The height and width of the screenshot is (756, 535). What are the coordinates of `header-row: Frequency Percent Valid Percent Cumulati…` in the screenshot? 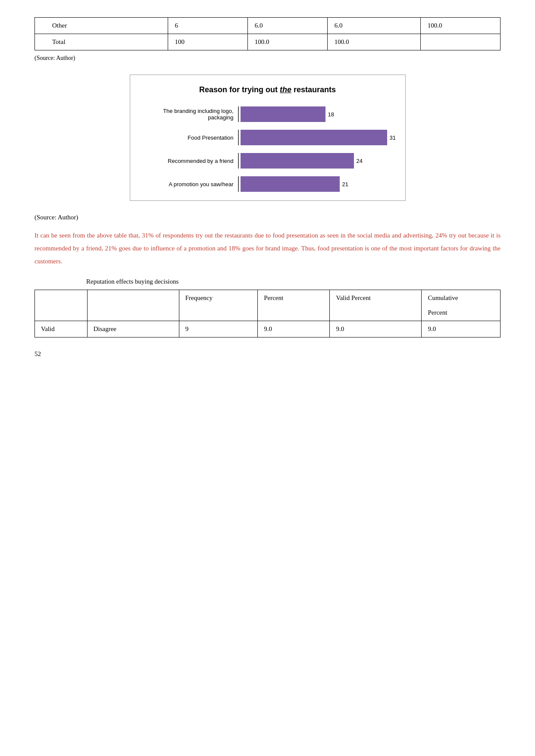 It's located at (268, 306).